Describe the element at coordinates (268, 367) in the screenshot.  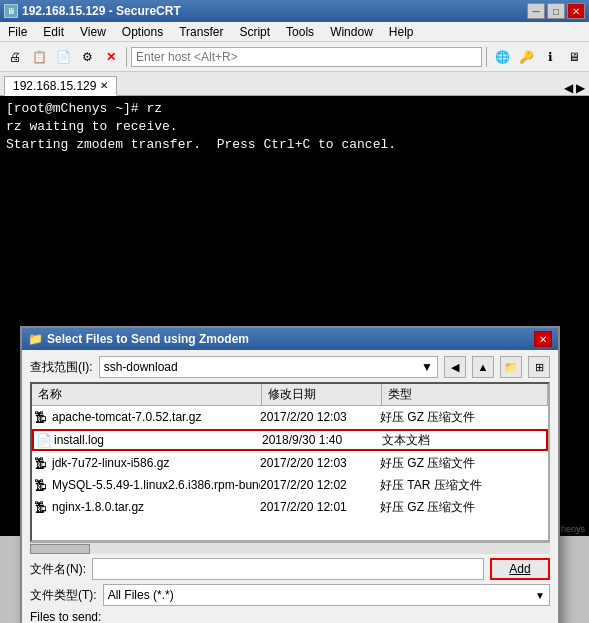
I see `location-combo: ssh-download ▼` at that location.